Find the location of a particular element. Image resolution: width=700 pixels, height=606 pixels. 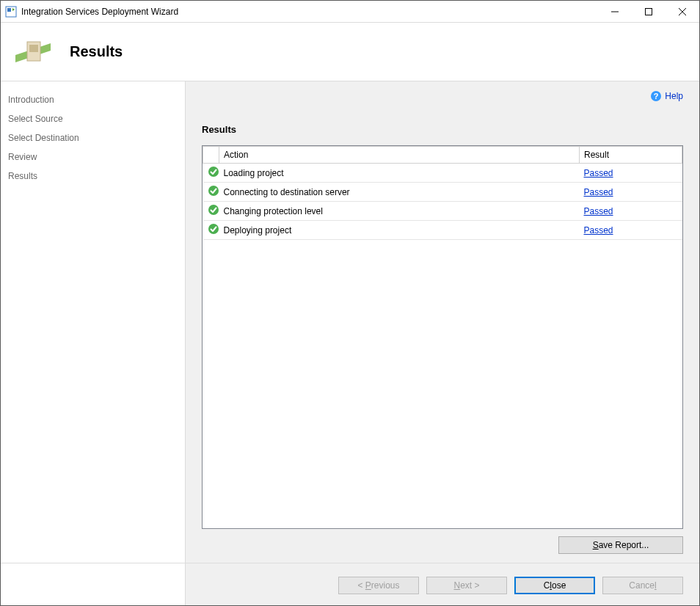

cancel-button: Cancel is located at coordinates (643, 585).